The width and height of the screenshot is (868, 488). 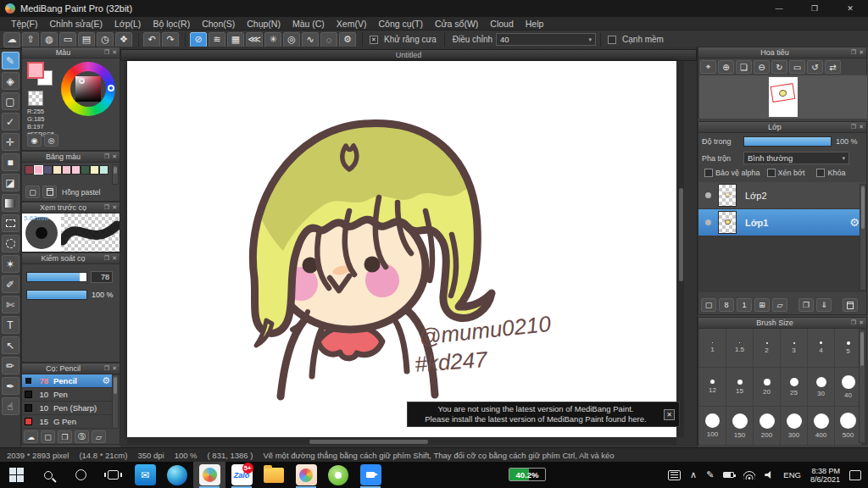 What do you see at coordinates (749, 474) in the screenshot?
I see `wifi-icon` at bounding box center [749, 474].